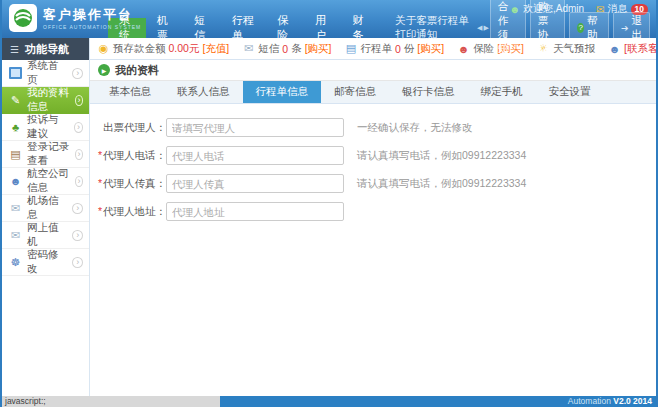  I want to click on sidebar-item-label: 密码修改, so click(47, 262).